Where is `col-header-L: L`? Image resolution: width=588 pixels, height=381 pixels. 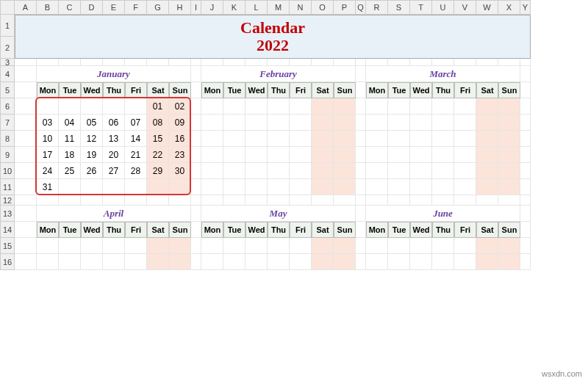 col-header-L: L is located at coordinates (257, 7).